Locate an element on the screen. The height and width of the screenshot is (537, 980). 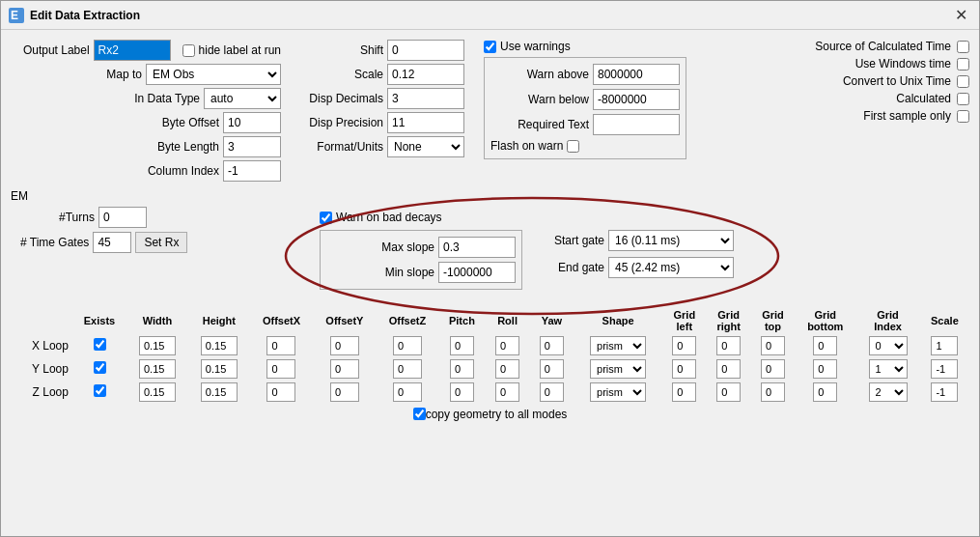
output-label-input is located at coordinates (132, 50).